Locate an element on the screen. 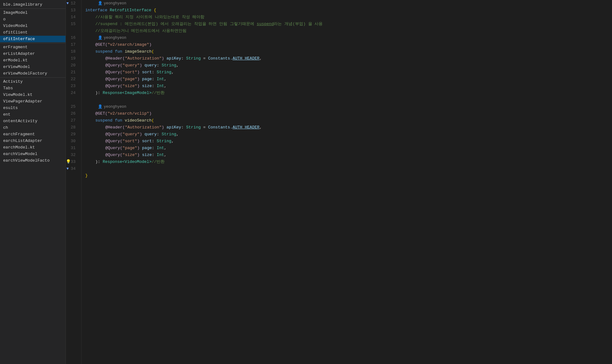 This screenshot has width=612, height=364. annotation-query-29-close: ) is located at coordinates (140, 141).